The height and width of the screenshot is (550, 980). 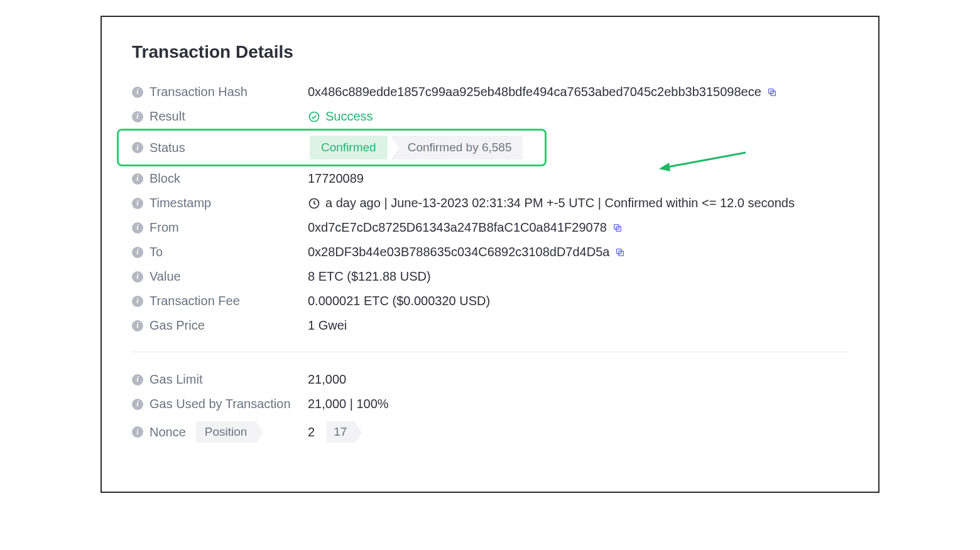 I want to click on value-block: 17720089, so click(x=578, y=178).